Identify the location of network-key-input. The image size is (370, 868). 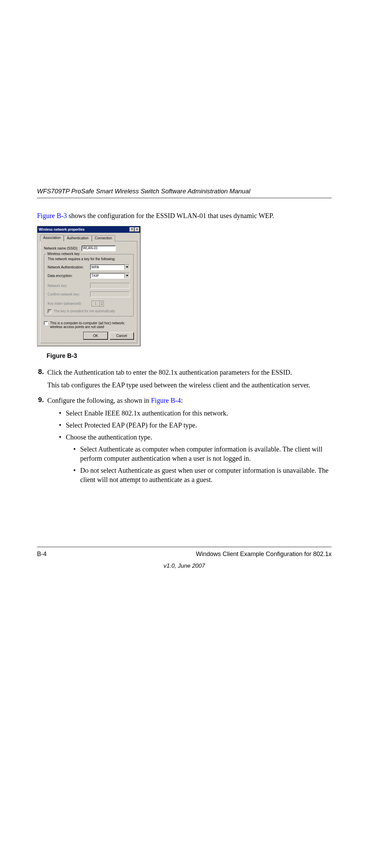
(110, 286).